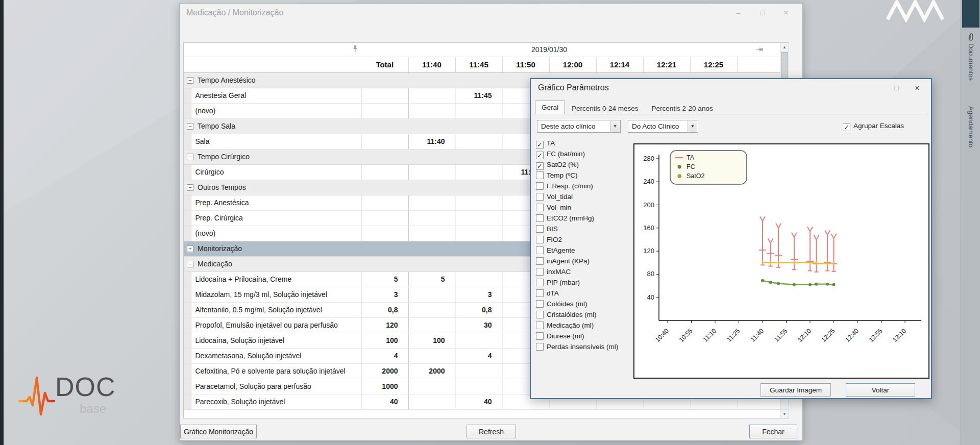  Describe the element at coordinates (276, 95) in the screenshot. I see `row-label: Anestesia Geral` at that location.